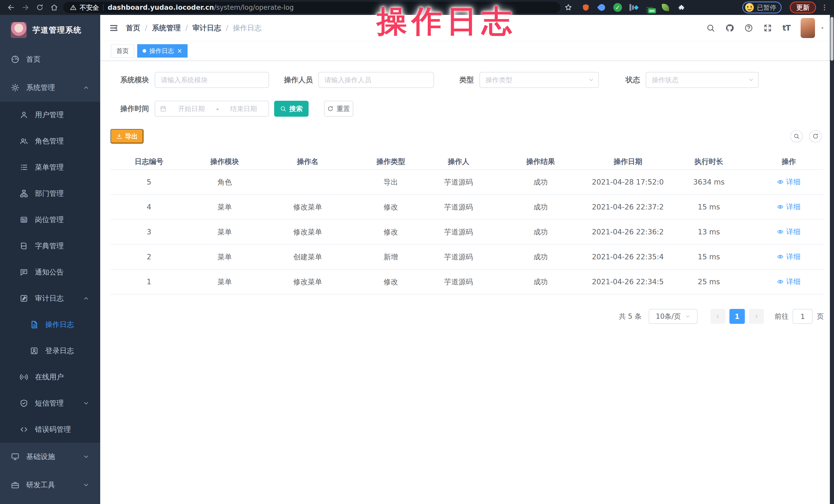 The height and width of the screenshot is (504, 834). Describe the element at coordinates (803, 7) in the screenshot. I see `browser-update-button: 更新` at that location.